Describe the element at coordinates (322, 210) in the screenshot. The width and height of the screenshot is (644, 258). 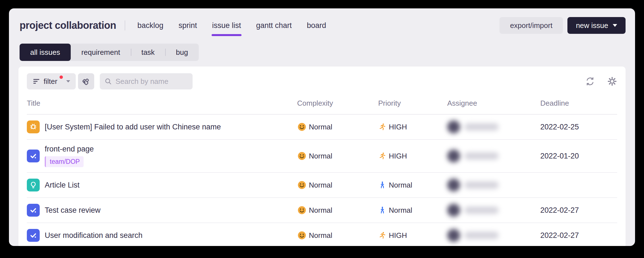
I see `table-row: Test case review Normal Normal 20` at that location.